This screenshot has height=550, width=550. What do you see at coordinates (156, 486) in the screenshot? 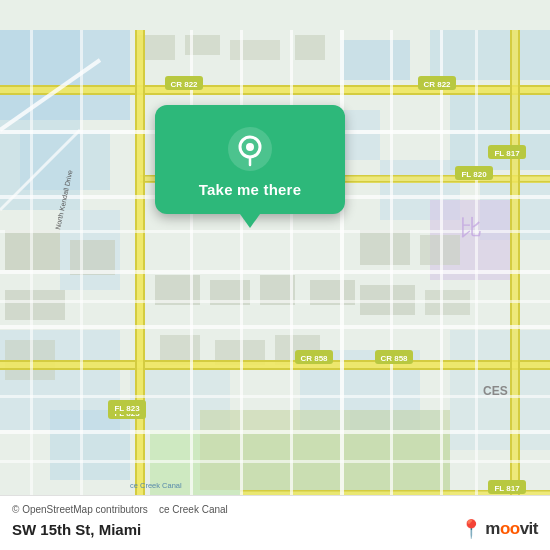
I see `svg-text: ce Creek Canal` at bounding box center [156, 486].